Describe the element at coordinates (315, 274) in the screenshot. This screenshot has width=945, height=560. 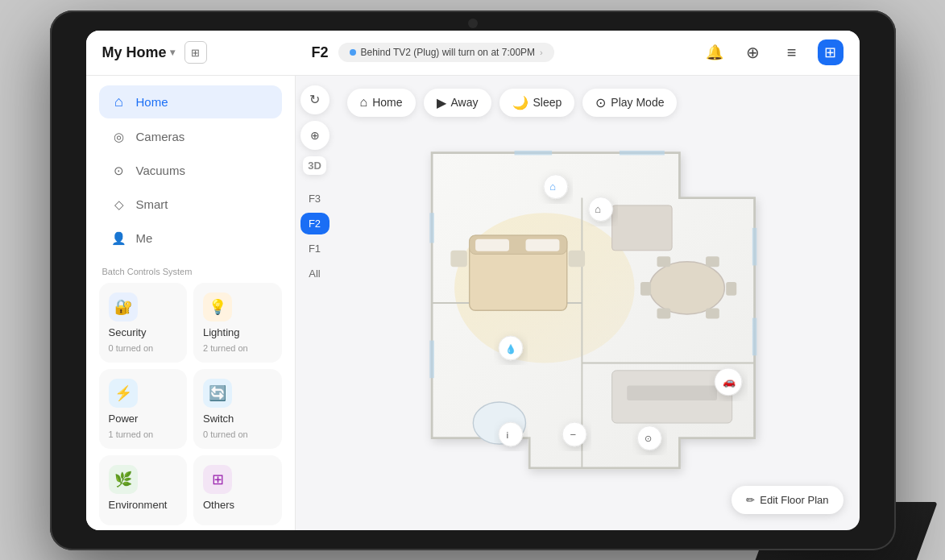
I see `floor-all-button: All` at that location.